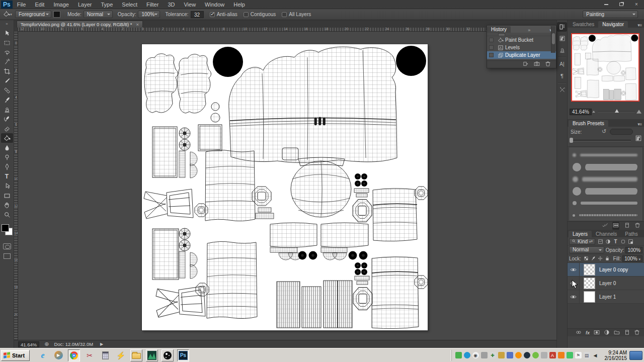 The width and height of the screenshot is (644, 362). What do you see at coordinates (586, 258) in the screenshot?
I see `lock-checker-lock-icon` at bounding box center [586, 258].